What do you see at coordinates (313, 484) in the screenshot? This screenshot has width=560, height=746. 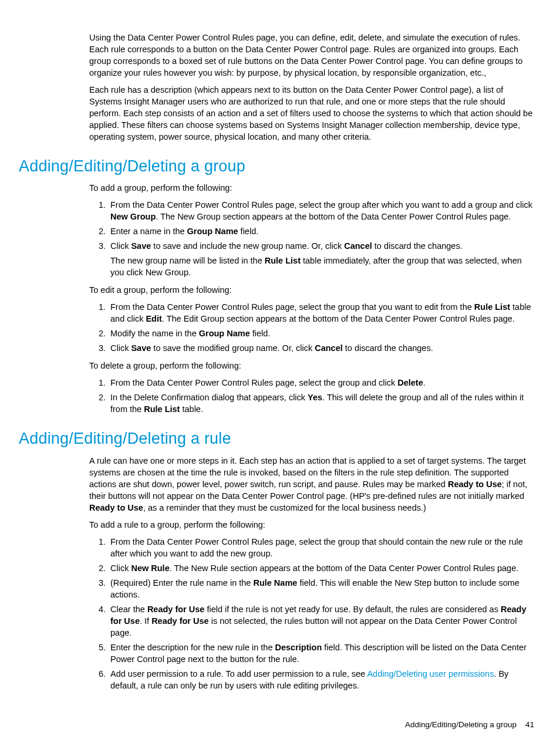 I see `rule-intro-paragraph: A rule can have one or more steps in it.…` at bounding box center [313, 484].